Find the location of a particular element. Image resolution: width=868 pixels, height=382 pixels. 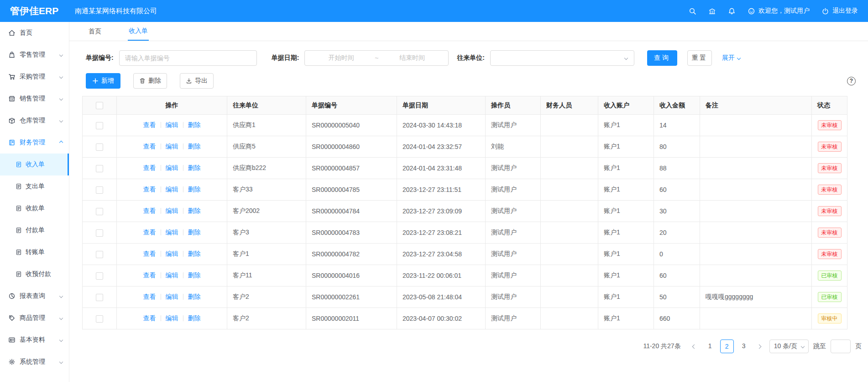

sidebar-item-warehouse: 仓库管理 is located at coordinates (35, 121).